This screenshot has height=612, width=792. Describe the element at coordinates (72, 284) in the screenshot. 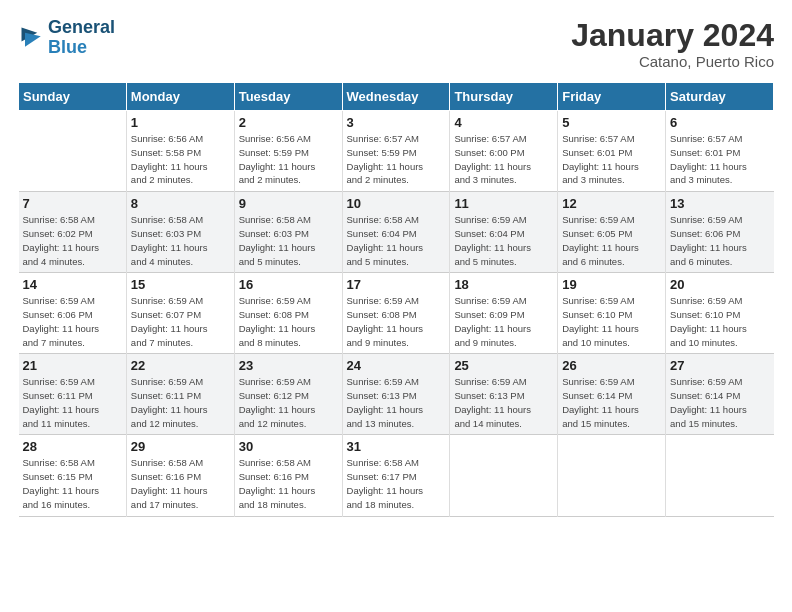

I see `day-number: 14` at that location.